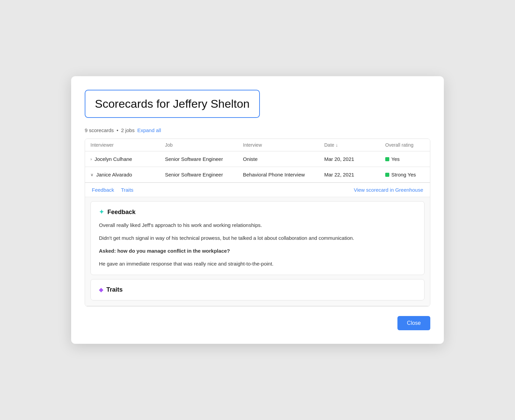 This screenshot has height=420, width=515. Describe the element at coordinates (405, 145) in the screenshot. I see `header-overall-rating: Overall rating` at that location.